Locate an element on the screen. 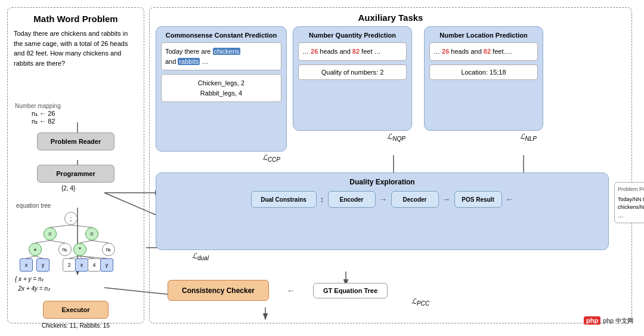 The height and width of the screenshot is (336, 644). programmer-box: Programmer is located at coordinates (76, 174).